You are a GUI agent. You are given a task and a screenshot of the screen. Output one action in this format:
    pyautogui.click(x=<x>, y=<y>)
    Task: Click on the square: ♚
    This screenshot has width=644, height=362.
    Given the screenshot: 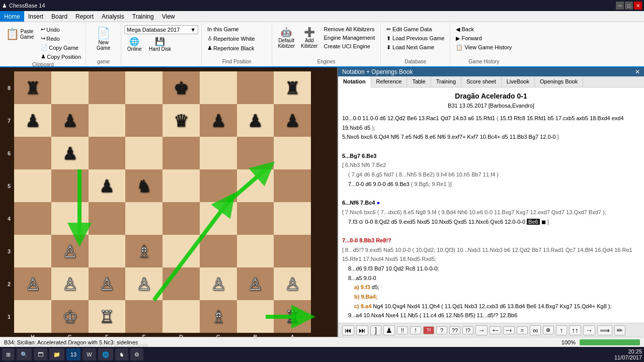 What is the action you would take?
    pyautogui.click(x=181, y=87)
    